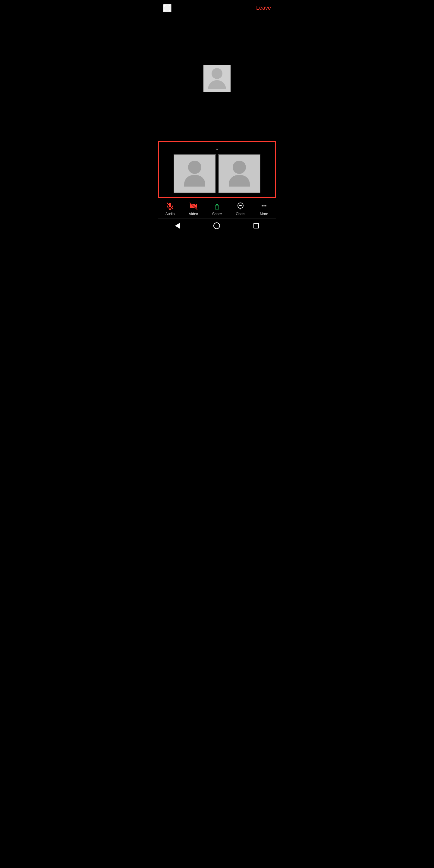  Describe the element at coordinates (217, 206) in the screenshot. I see `share-icon` at that location.